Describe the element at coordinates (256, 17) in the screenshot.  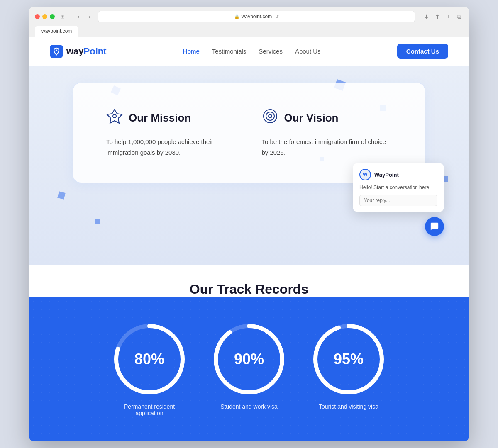
I see `url-text: waypoint.com` at that location.